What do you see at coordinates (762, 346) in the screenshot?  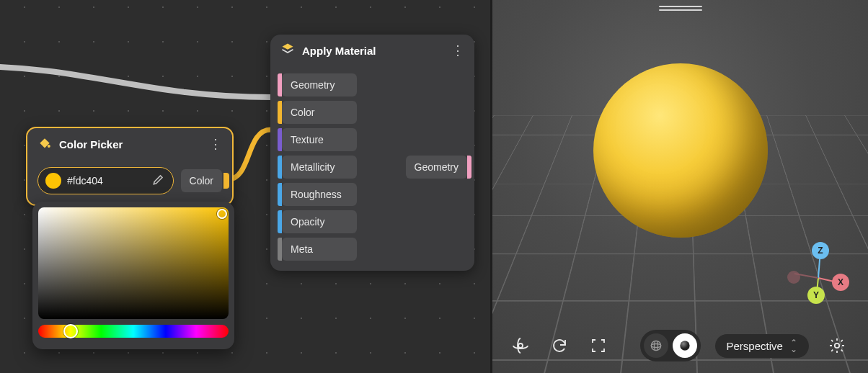 I see `projection-selector: Perspective ⌃⌄` at bounding box center [762, 346].